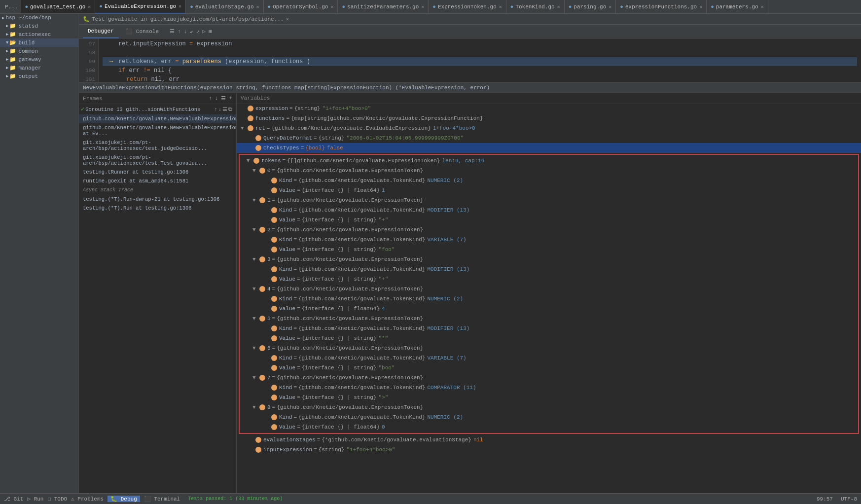  I want to click on frames-panel: Frames ↑ ↓ ☰ + ✓ Goroutine 13 gith...s, so click(158, 293).